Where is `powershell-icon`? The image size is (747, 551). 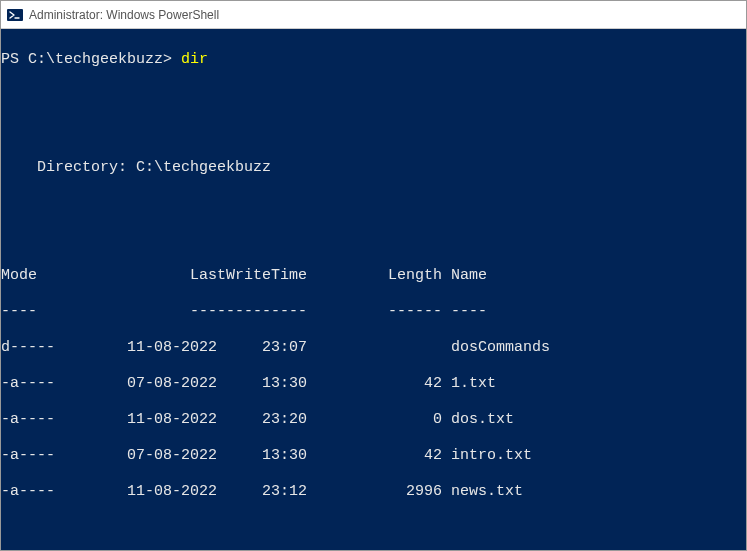 powershell-icon is located at coordinates (15, 15).